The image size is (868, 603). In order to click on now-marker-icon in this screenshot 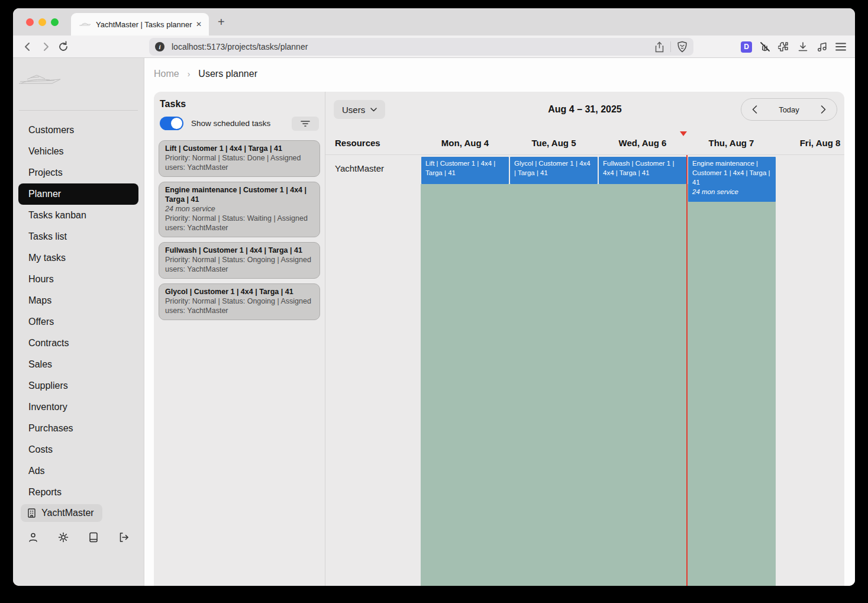, I will do `click(683, 134)`.